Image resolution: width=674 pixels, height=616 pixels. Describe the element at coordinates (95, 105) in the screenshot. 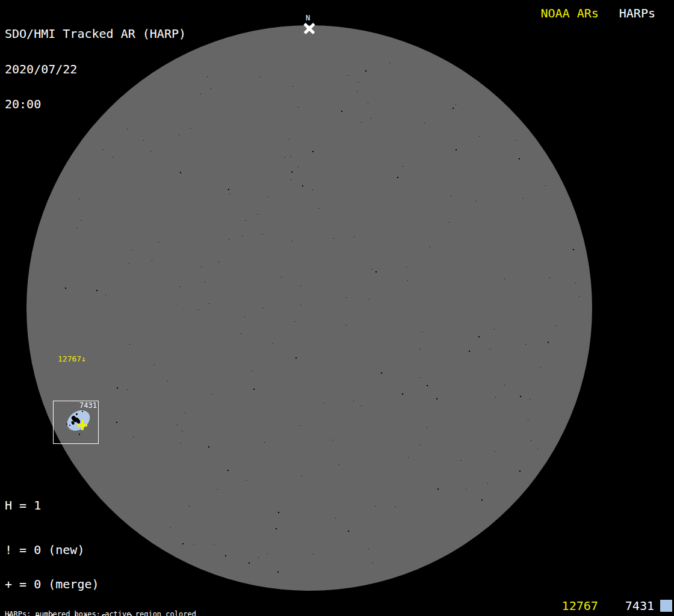

I see `frame-time: 20:00` at that location.